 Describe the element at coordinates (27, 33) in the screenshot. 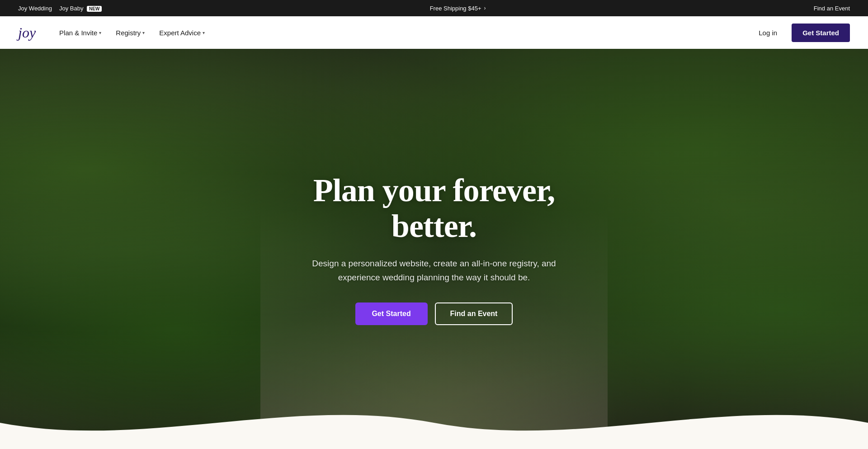

I see `logo: joy` at that location.